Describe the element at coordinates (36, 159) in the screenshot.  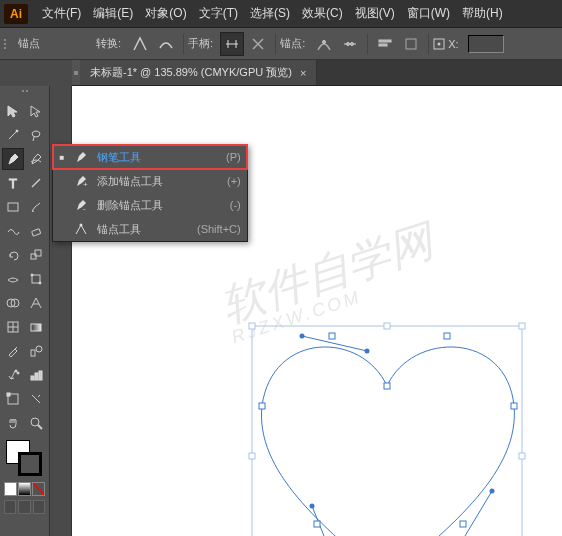
I see `curvature-tool` at that location.